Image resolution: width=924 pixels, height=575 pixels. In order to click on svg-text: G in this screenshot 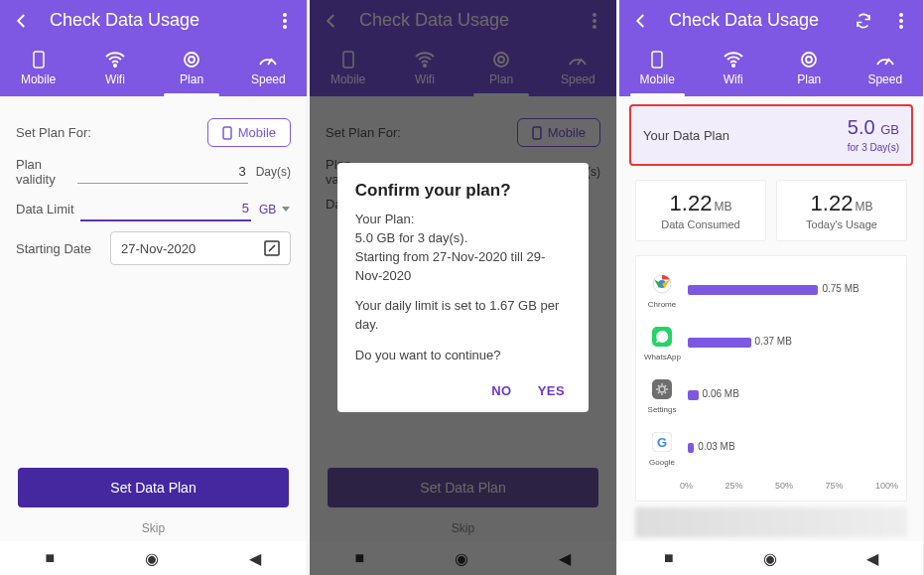, I will do `click(662, 443)`.